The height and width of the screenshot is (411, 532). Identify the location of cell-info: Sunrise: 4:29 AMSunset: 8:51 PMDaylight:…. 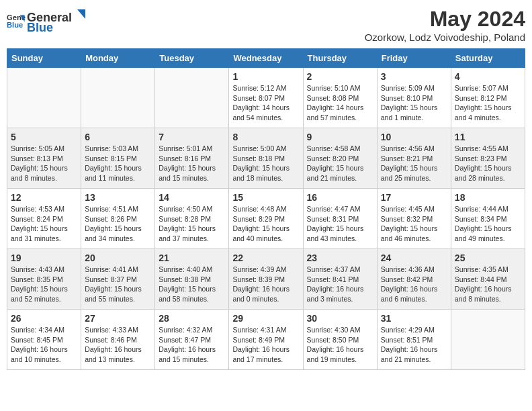
(414, 345).